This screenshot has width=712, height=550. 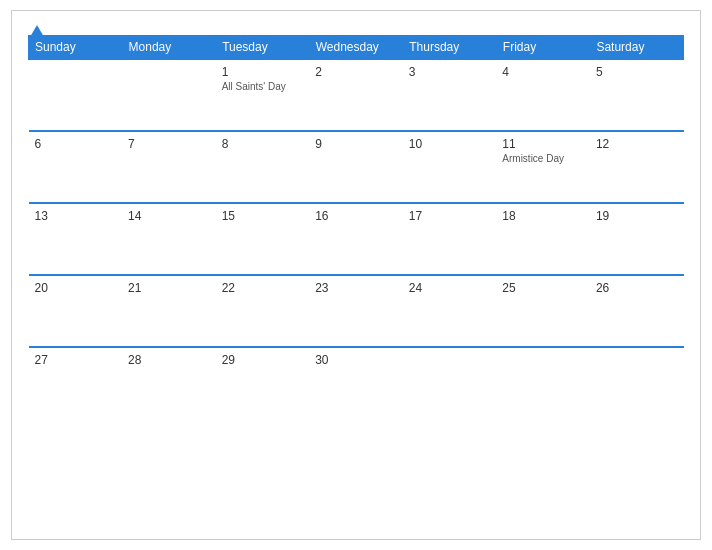 I want to click on calendar-cell: 7, so click(x=169, y=167).